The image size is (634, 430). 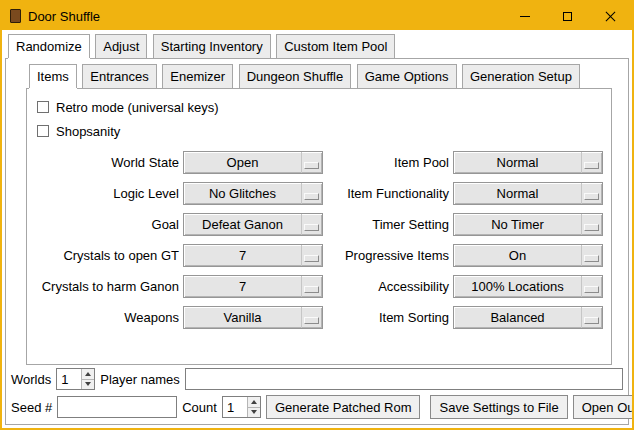 I want to click on item-functionality-label: Item Functionality, so click(x=388, y=194).